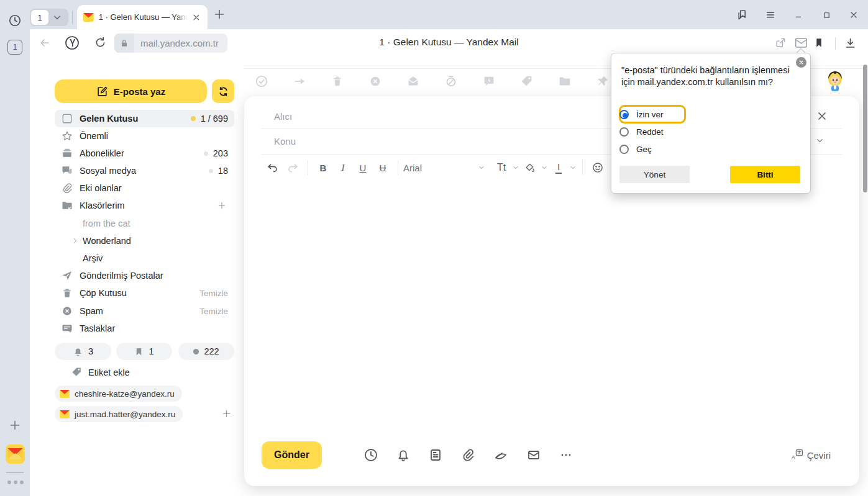 Image resolution: width=868 pixels, height=496 pixels. I want to click on add-label-button: Etiket ekle, so click(101, 372).